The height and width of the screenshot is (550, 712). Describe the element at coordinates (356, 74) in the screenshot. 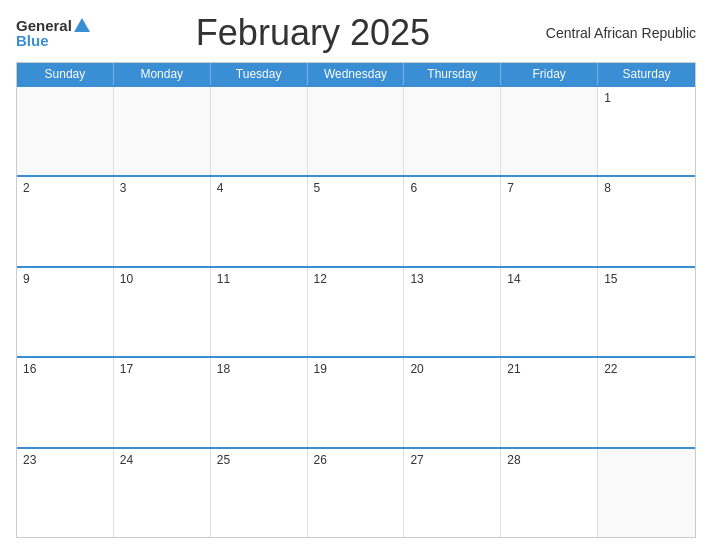

I see `day-headers-row: SundayMondayTuesdayWednesdayThursdayFrid…` at that location.